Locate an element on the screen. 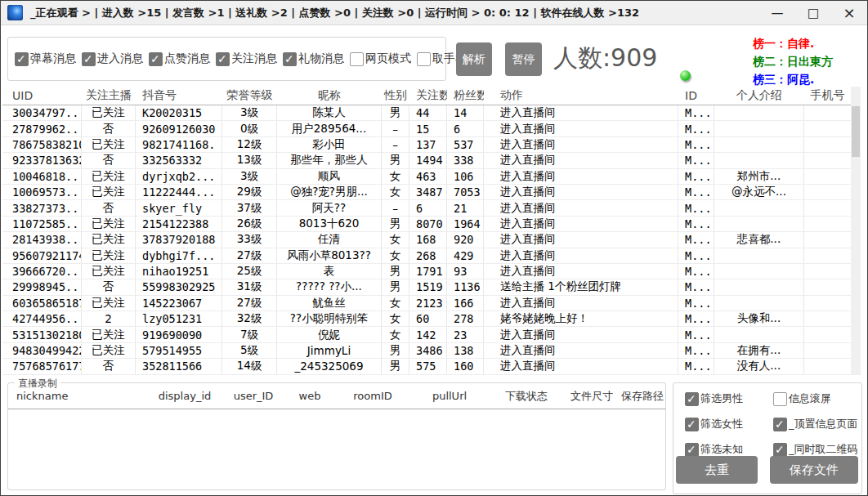 The width and height of the screenshot is (868, 496). table-row: 42744956... 2 lzy051231 32级 ??小聪明特别笨 女 6… is located at coordinates (427, 319).